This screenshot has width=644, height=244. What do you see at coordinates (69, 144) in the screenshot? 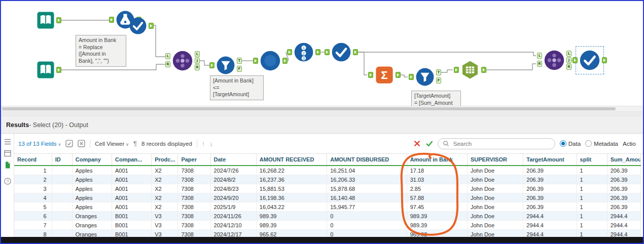
I see `select-all-checkbox-icon` at bounding box center [69, 144].